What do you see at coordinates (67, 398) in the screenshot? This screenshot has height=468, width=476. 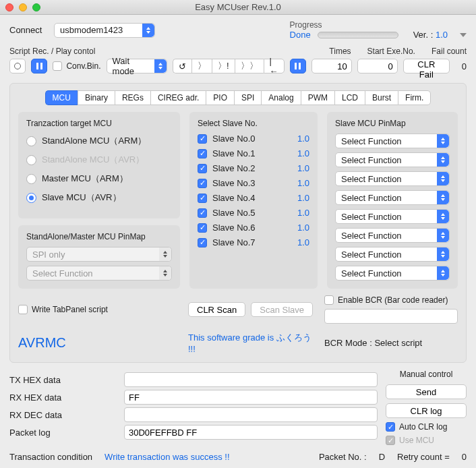 I see `rx-hex-label: RX HEX data` at bounding box center [67, 398].